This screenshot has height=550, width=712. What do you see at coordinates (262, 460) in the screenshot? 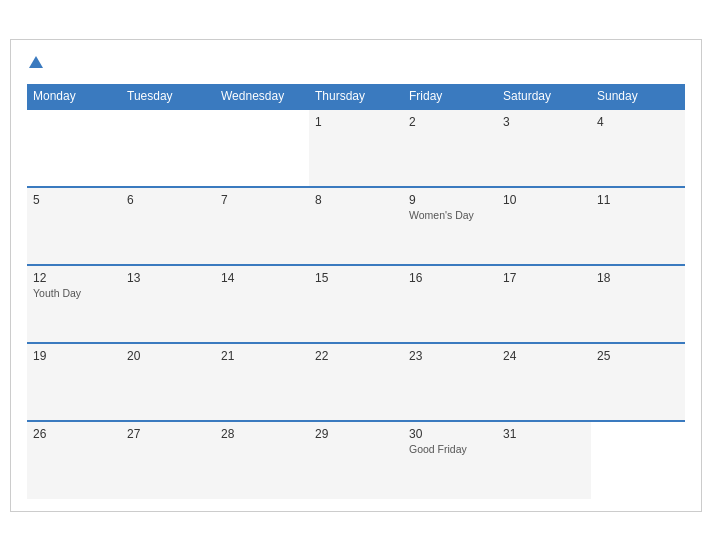
I see `calendar-day-cell: 28` at bounding box center [262, 460].